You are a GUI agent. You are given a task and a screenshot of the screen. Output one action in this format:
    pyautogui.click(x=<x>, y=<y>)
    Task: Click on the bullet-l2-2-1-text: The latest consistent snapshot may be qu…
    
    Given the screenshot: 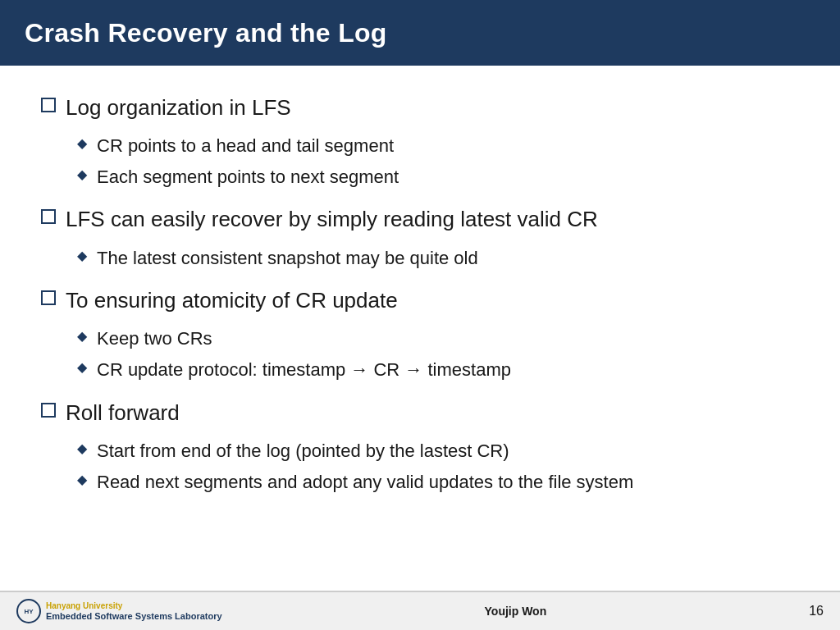 What is the action you would take?
    pyautogui.click(x=287, y=258)
    